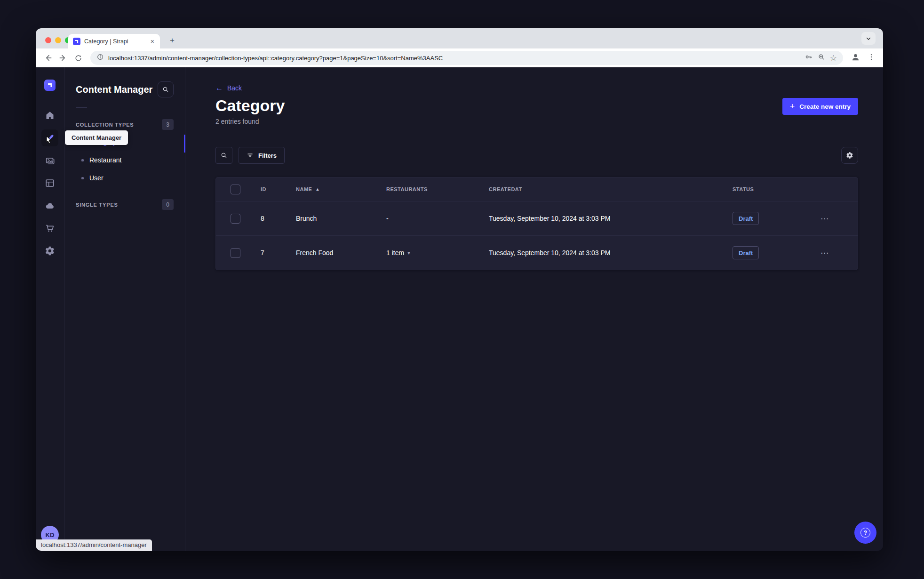  I want to click on cell-restaurants: 1 item ▾, so click(438, 253).